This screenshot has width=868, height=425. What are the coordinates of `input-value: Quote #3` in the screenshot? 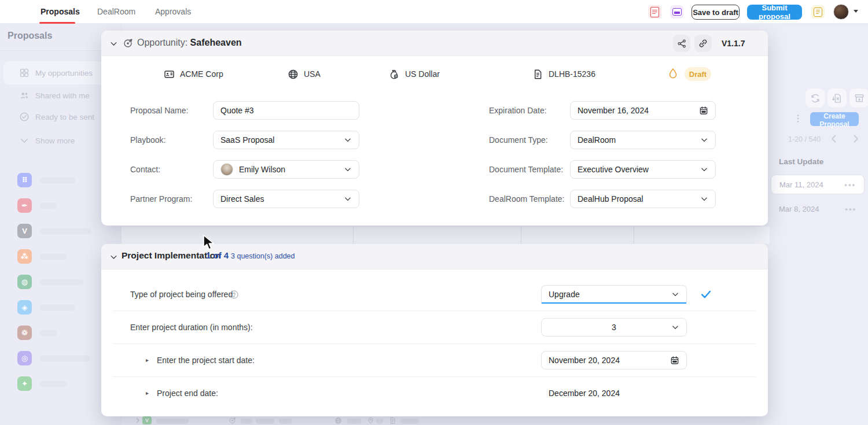 It's located at (286, 110).